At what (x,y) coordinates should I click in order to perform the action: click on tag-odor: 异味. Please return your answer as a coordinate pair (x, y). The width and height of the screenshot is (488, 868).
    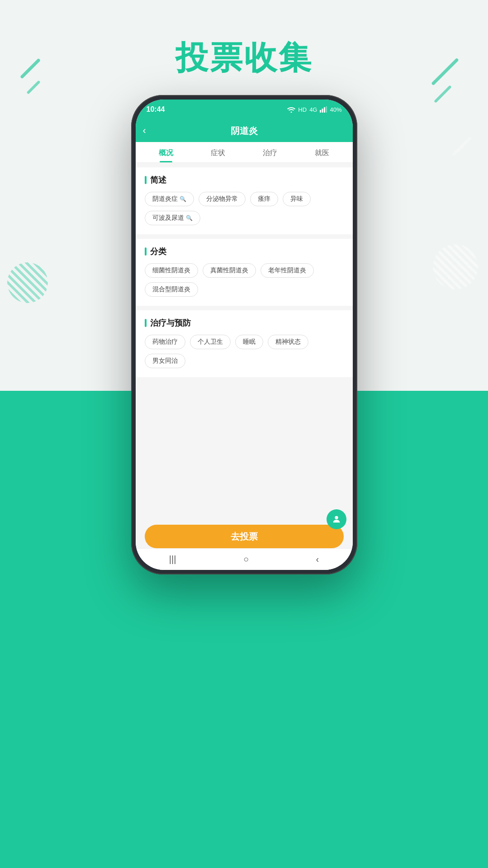
    Looking at the image, I should click on (297, 199).